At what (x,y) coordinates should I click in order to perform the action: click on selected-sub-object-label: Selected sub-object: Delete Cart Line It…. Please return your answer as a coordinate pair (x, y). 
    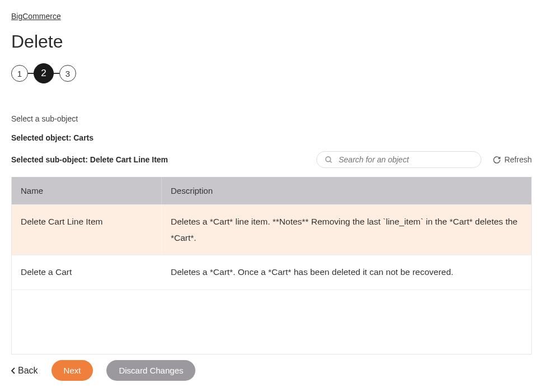
    Looking at the image, I should click on (90, 160).